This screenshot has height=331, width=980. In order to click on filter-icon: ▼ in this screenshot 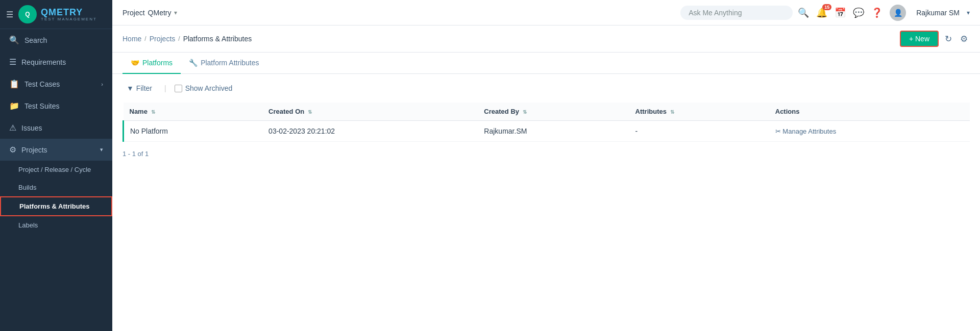, I will do `click(130, 88)`.